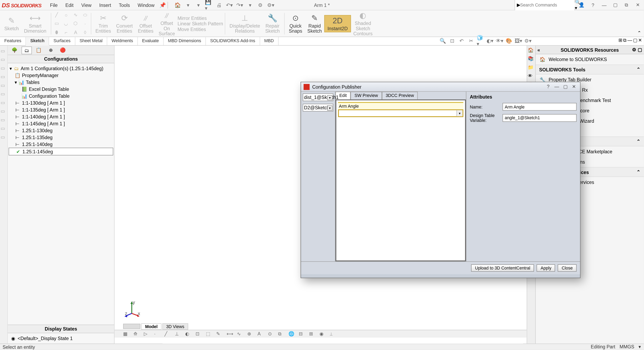  I want to click on configuration-table: 📊Configuration Table, so click(61, 96).